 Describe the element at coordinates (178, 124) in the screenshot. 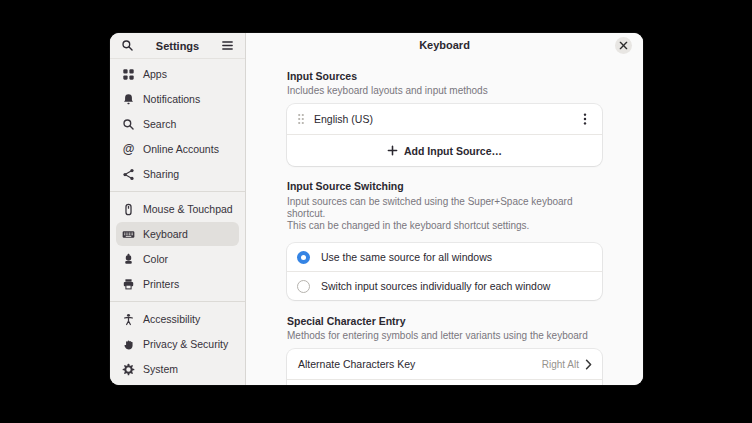

I see `sidebar-item-search: Search` at that location.